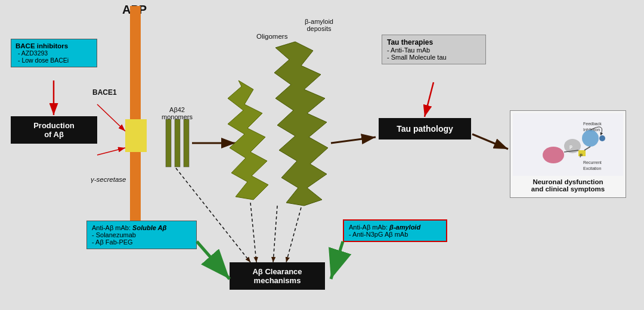 The width and height of the screenshot is (644, 310). I want to click on tau-pathology-box: Tau pathology, so click(425, 129).